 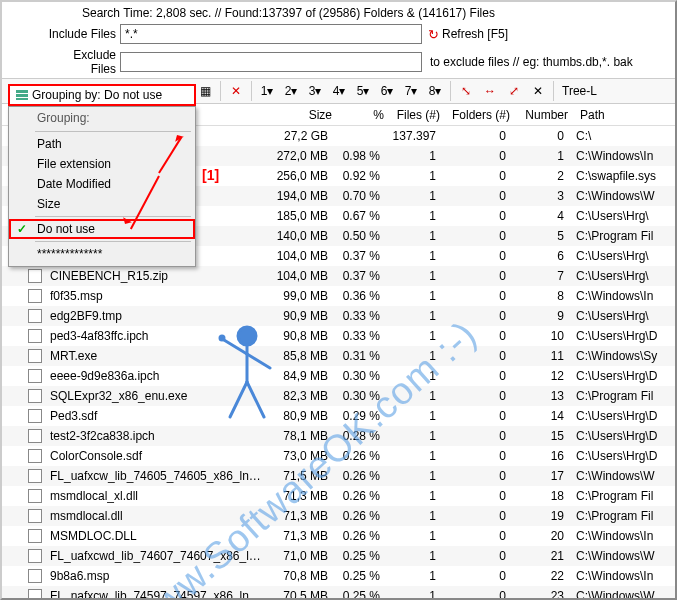 What do you see at coordinates (338, 376) in the screenshot?
I see `table-row: eeee-9d9e836a.ipch84,9 MB0.30 %1012C:\Us…` at bounding box center [338, 376].